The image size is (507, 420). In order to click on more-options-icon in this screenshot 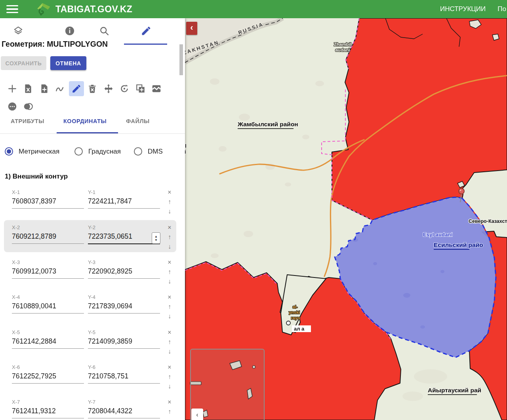, I will do `click(12, 106)`.